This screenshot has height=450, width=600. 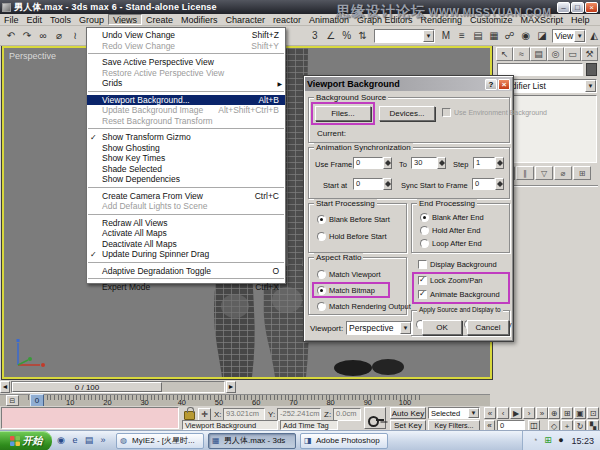 I want to click on views-menu-item: Grids▶, so click(x=186, y=84).